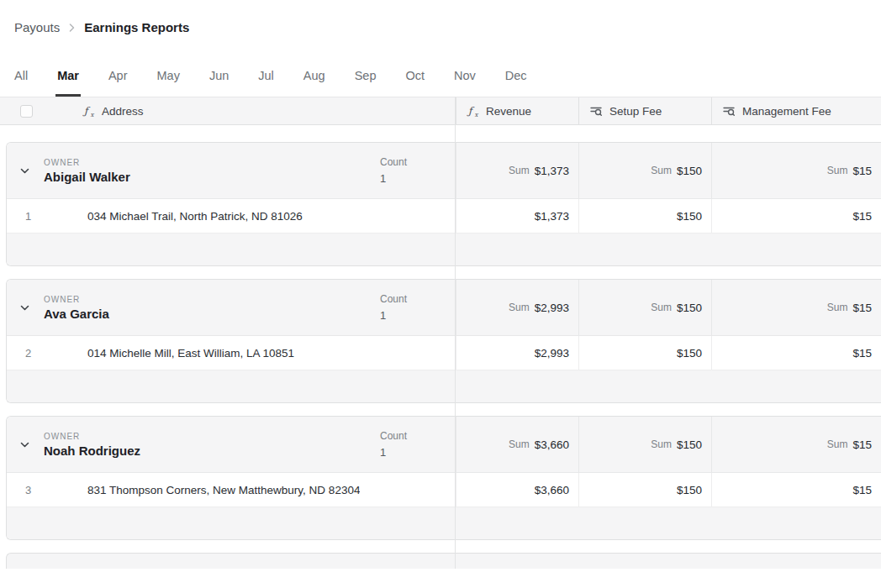 The image size is (881, 588). What do you see at coordinates (224, 491) in the screenshot?
I see `address-value: 831 Thompson Corners, New Matthewbury, N…` at bounding box center [224, 491].